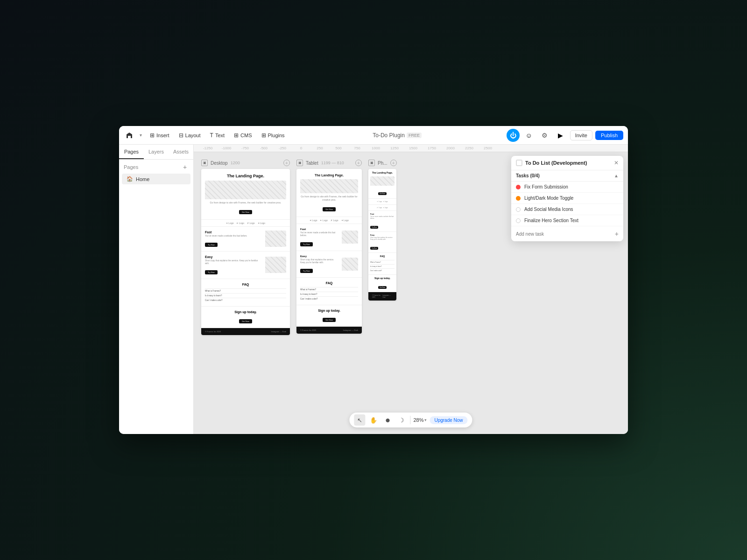 The image size is (747, 560). Describe the element at coordinates (379, 202) in the screenshot. I see `logo-item-p: ✦ Logo` at that location.